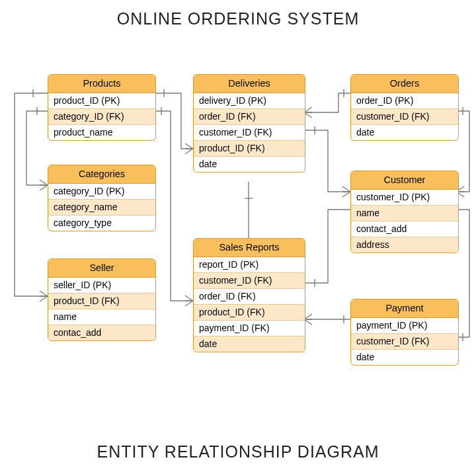  I want to click on field: customer_ID (PK), so click(405, 198).